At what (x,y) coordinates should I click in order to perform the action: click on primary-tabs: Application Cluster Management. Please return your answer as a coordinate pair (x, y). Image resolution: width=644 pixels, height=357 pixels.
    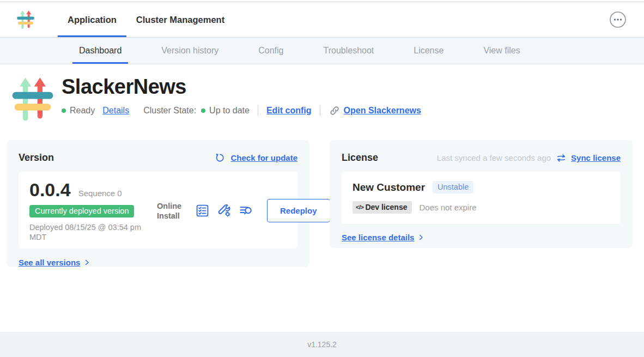
    Looking at the image, I should click on (146, 20).